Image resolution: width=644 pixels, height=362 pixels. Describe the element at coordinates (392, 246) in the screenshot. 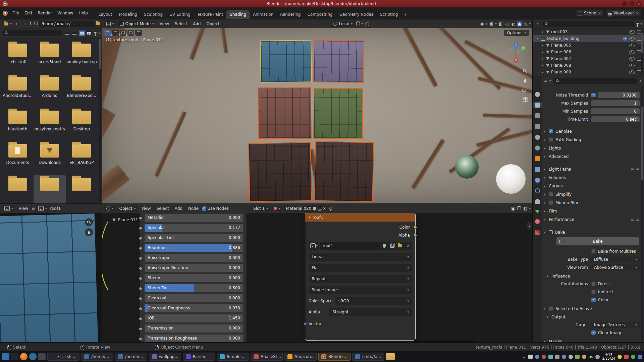

I see `new-image-icon` at that location.